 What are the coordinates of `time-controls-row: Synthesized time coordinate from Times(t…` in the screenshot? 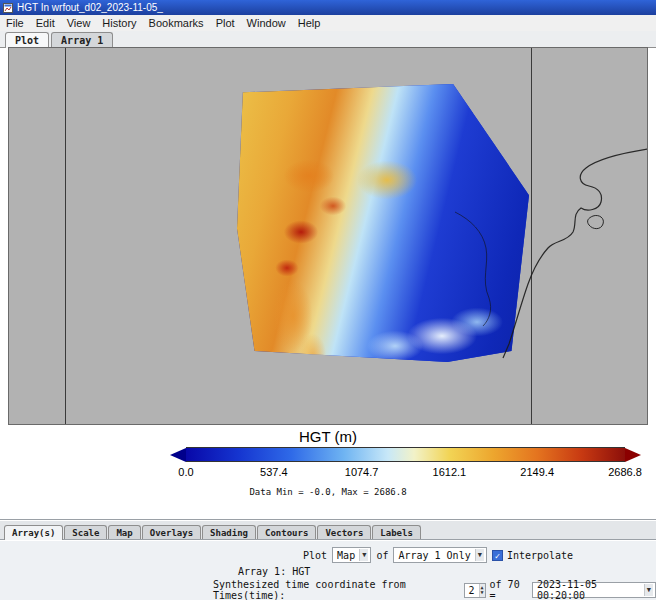 It's located at (434, 590).